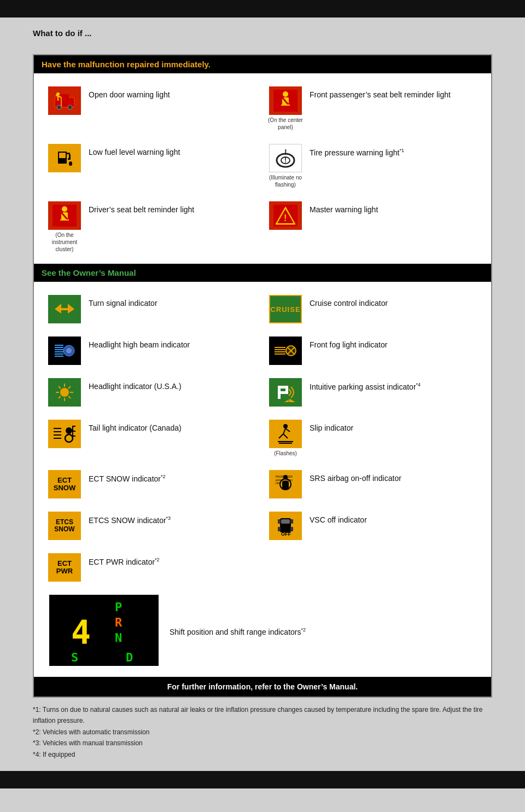  What do you see at coordinates (130, 519) in the screenshot?
I see `etcs-snow-text: ETCS SNOW indicator*3` at bounding box center [130, 519].